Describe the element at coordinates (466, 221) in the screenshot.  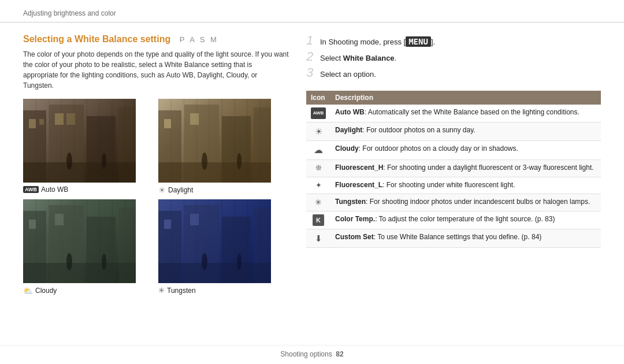
I see `desc-cell-colortemp: Color Temp.: To adjust the color tempera…` at that location.